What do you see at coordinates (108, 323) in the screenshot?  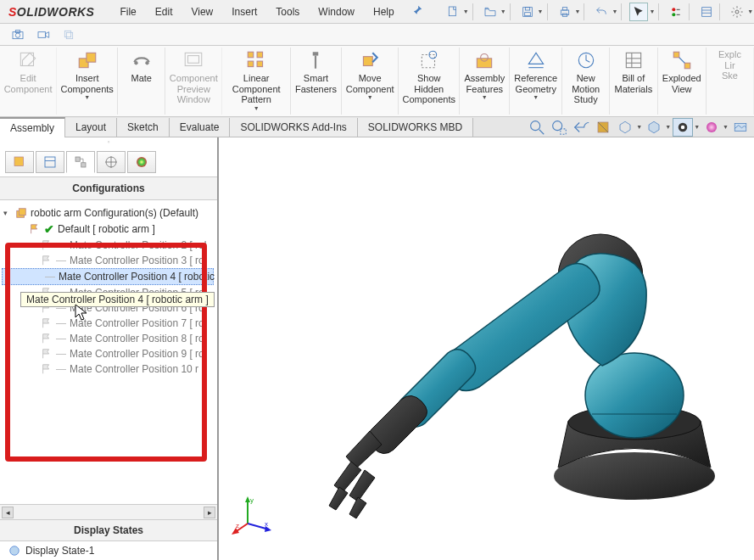 I see `config-row-7: — Mate Controller Position 7 [ rol` at bounding box center [108, 323].